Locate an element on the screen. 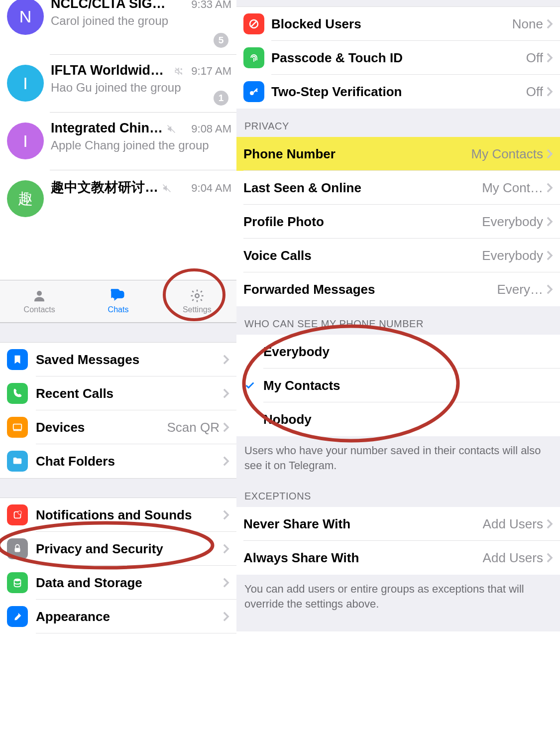  row-voice-calls: Voice Calls Everybody is located at coordinates (398, 255).